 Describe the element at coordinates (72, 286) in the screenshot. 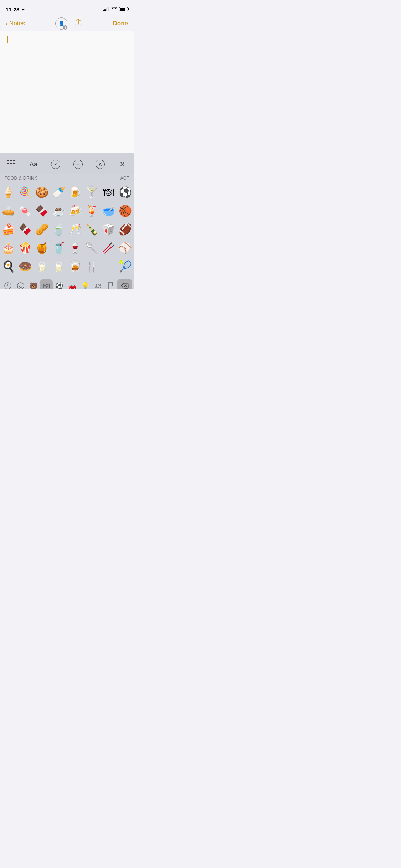

I see `car-icon: 🚗` at that location.